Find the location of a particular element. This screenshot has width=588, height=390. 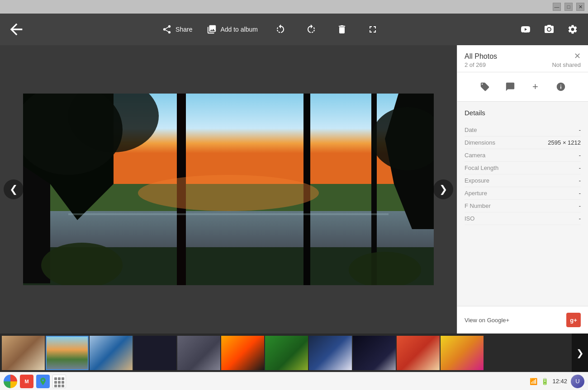

delete-button is located at coordinates (342, 29).